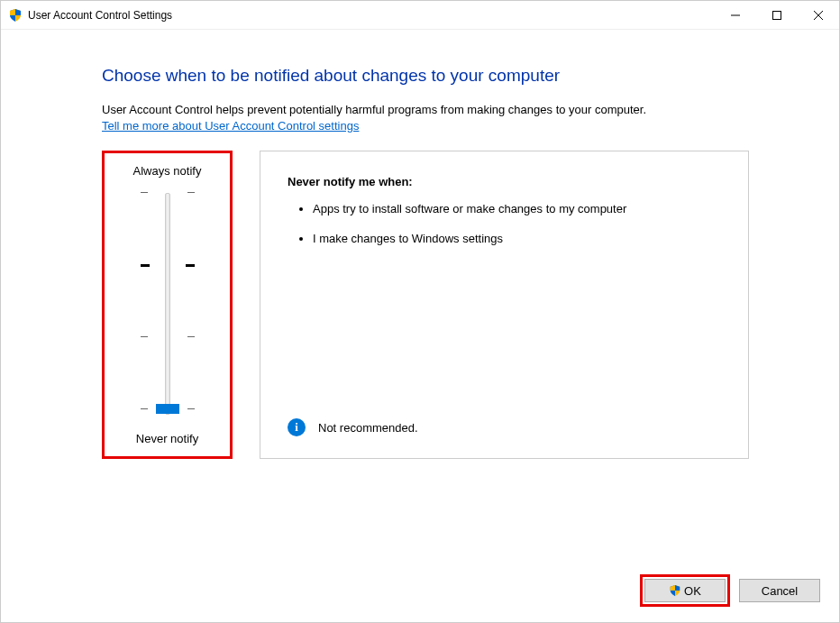 This screenshot has height=623, width=840. What do you see at coordinates (818, 14) in the screenshot?
I see `close-button` at bounding box center [818, 14].